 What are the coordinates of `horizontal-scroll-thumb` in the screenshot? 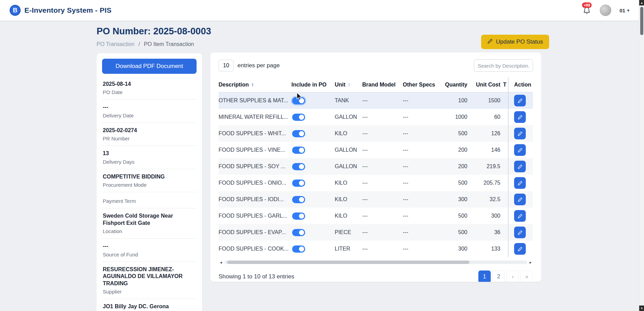 It's located at (348, 262).